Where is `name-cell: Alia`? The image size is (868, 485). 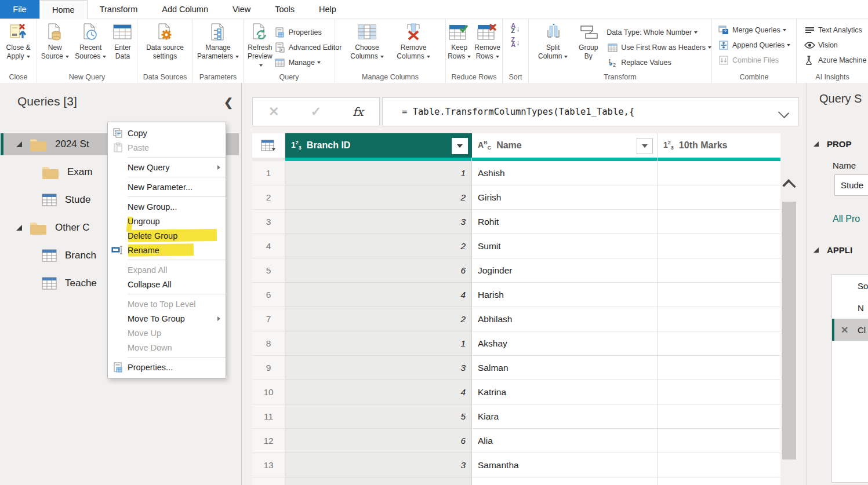 name-cell: Alia is located at coordinates (565, 441).